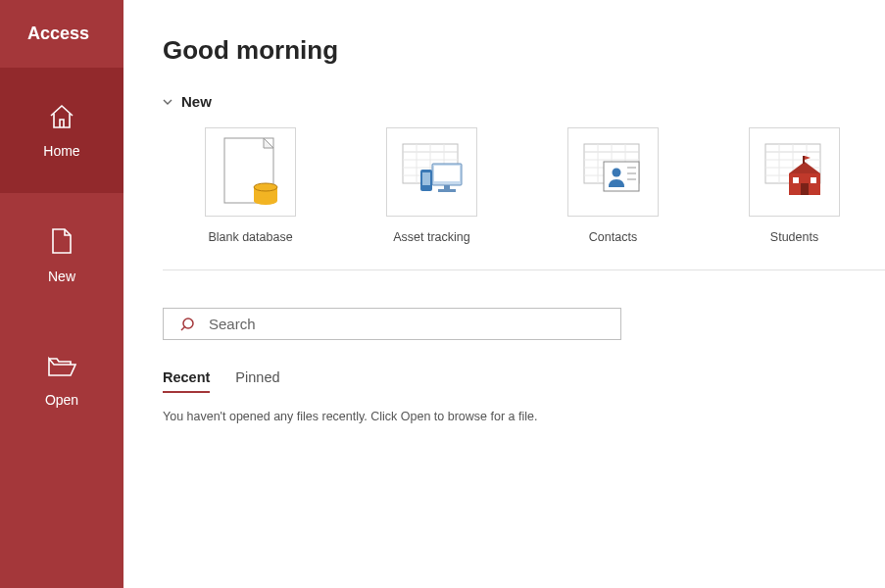  Describe the element at coordinates (614, 237) in the screenshot. I see `template-label: Contacts` at that location.